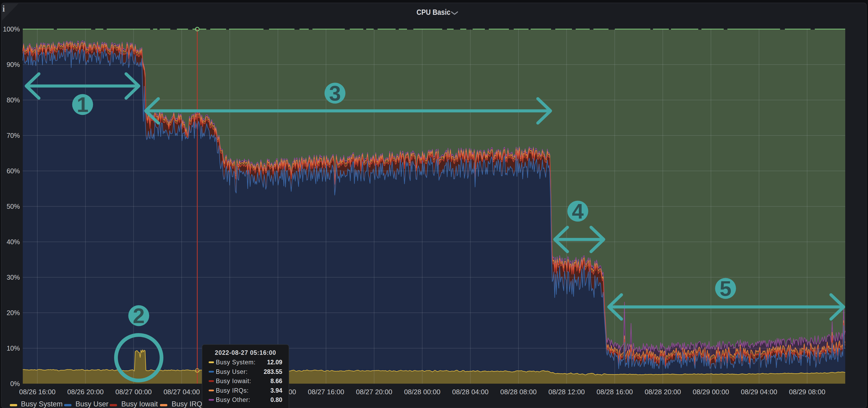 The width and height of the screenshot is (868, 408). I want to click on svg-text: 60%, so click(13, 171).